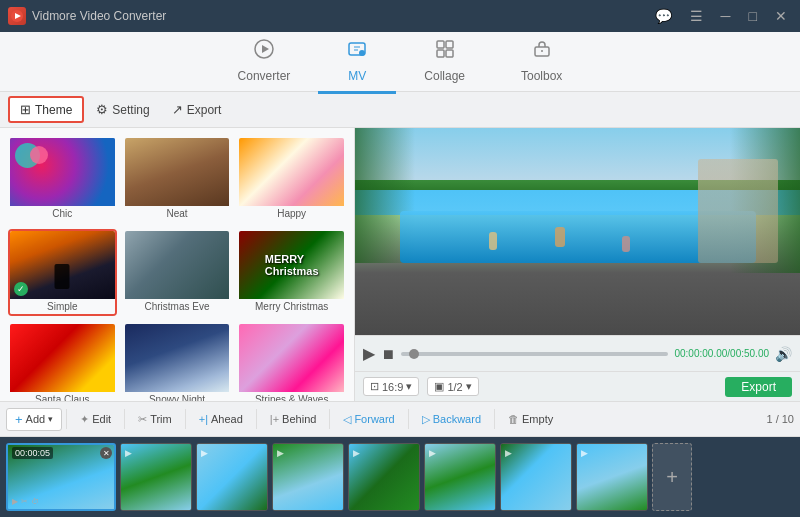 Image resolution: width=800 pixels, height=517 pixels. What do you see at coordinates (34, 420) in the screenshot?
I see `add-button: + Add ▾` at bounding box center [34, 420].